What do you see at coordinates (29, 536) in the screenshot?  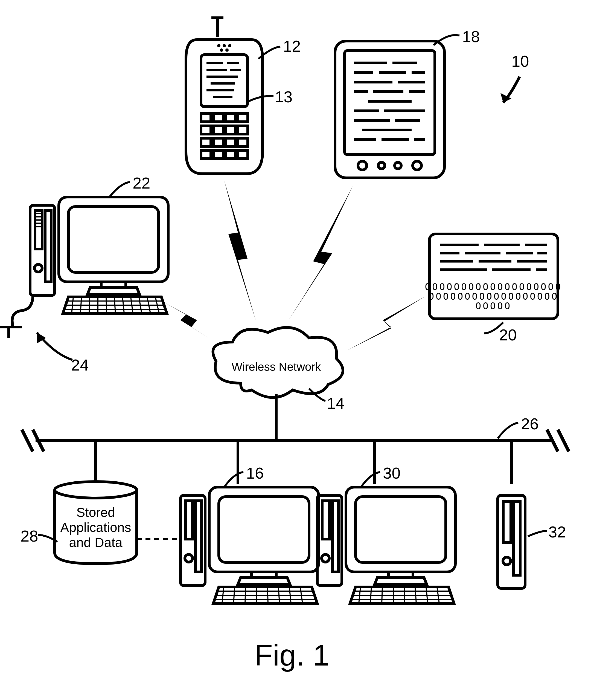 I see `ref-28: 28` at bounding box center [29, 536].